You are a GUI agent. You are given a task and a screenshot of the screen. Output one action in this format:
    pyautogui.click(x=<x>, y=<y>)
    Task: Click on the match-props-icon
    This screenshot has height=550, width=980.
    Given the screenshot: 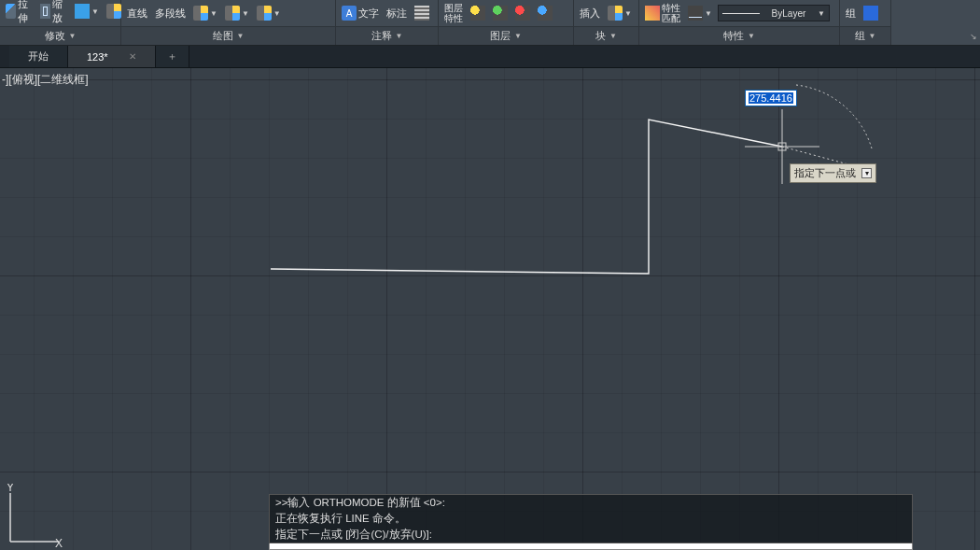 What is the action you would take?
    pyautogui.click(x=652, y=13)
    